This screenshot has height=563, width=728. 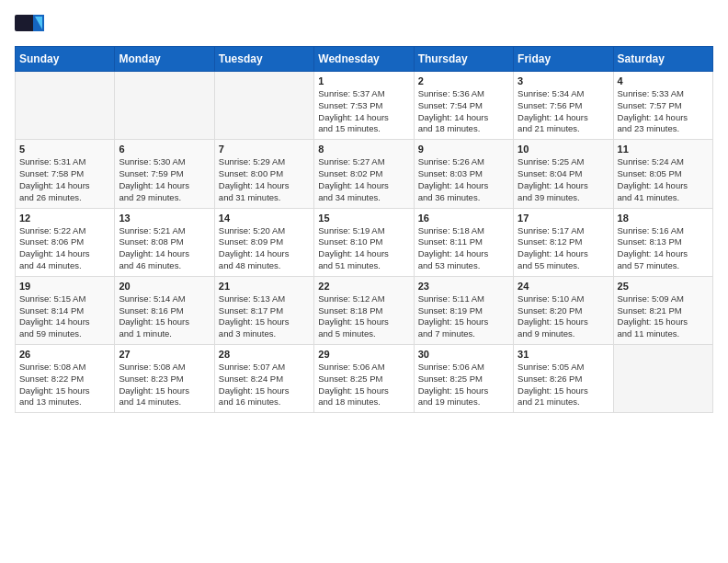 What do you see at coordinates (463, 81) in the screenshot?
I see `day-number: 2` at bounding box center [463, 81].